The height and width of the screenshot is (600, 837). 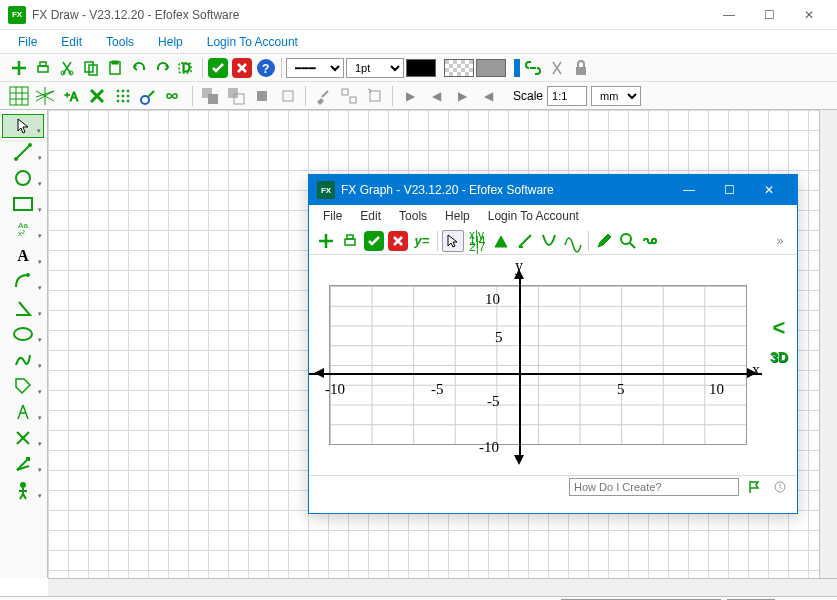 I want to click on pen-icon, so click(x=604, y=241).